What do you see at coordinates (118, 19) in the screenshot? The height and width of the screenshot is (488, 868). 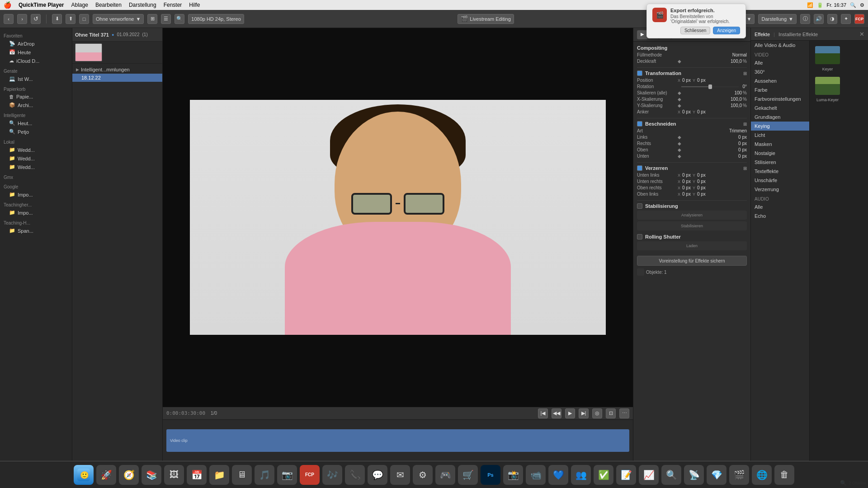 I see `filter-dropdown: Ohne verworfene ▼` at bounding box center [118, 19].